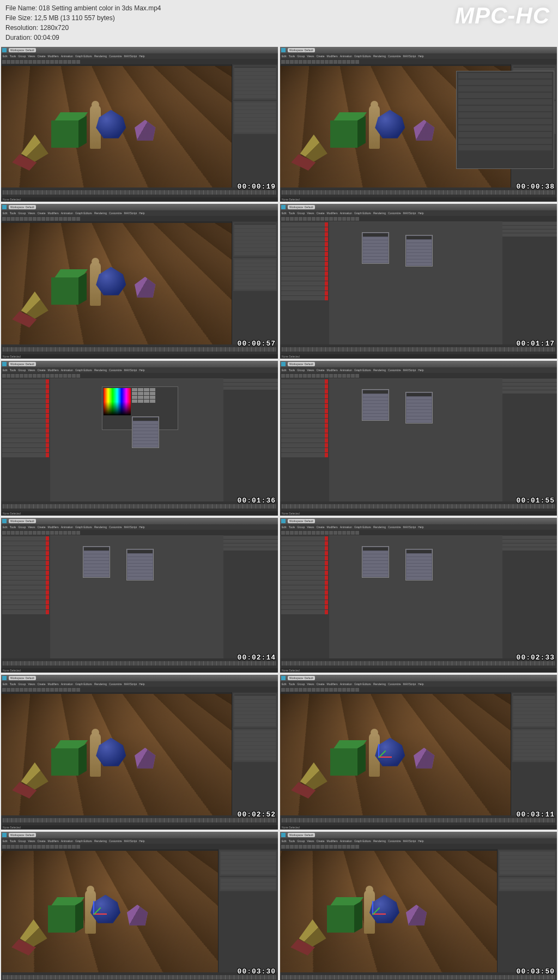 The width and height of the screenshot is (558, 980). What do you see at coordinates (320, 684) in the screenshot?
I see `menu-item: Create` at bounding box center [320, 684].